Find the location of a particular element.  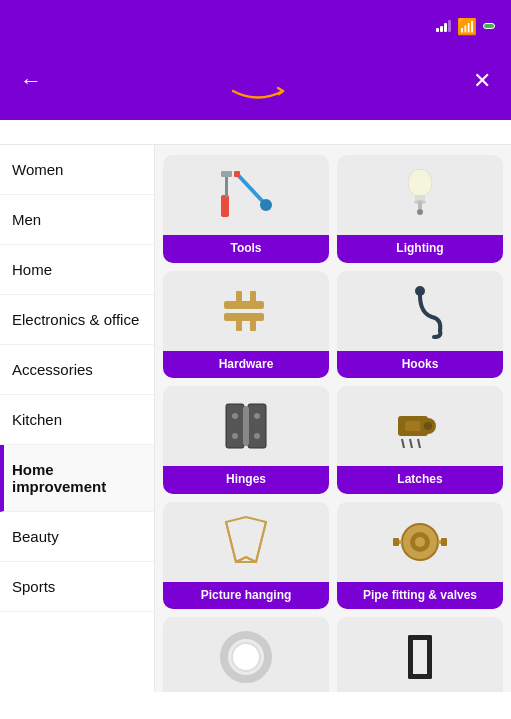

header: ← ✕ is located at coordinates (256, 85).